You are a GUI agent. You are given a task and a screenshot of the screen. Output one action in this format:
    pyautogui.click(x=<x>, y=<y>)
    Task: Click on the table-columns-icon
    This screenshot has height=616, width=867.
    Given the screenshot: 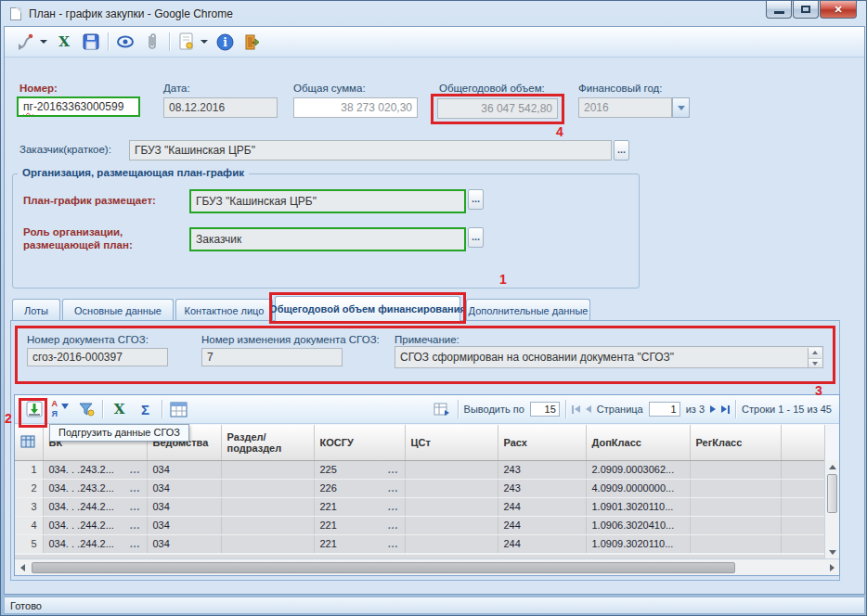 What is the action you would take?
    pyautogui.click(x=178, y=410)
    